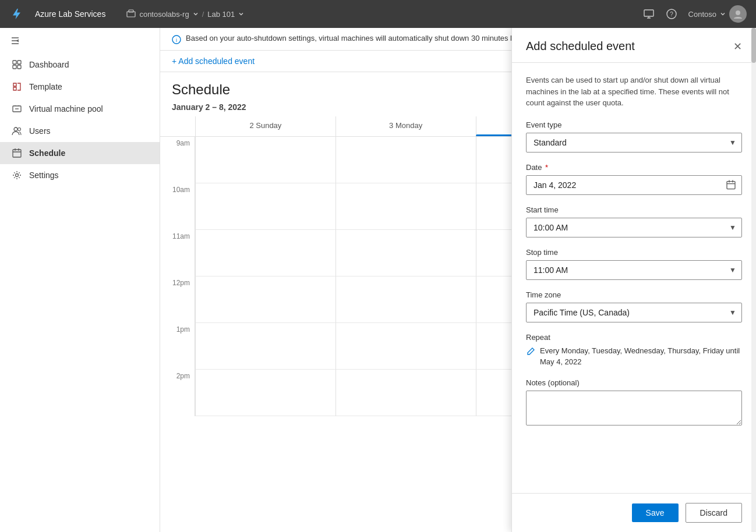 Image resolution: width=756 pixels, height=532 pixels. What do you see at coordinates (80, 153) in the screenshot?
I see `sidebar-item-schedule: Schedule` at bounding box center [80, 153].